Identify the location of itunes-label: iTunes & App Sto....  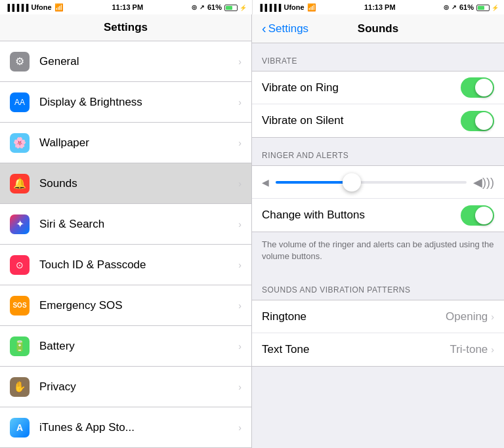
(139, 428).